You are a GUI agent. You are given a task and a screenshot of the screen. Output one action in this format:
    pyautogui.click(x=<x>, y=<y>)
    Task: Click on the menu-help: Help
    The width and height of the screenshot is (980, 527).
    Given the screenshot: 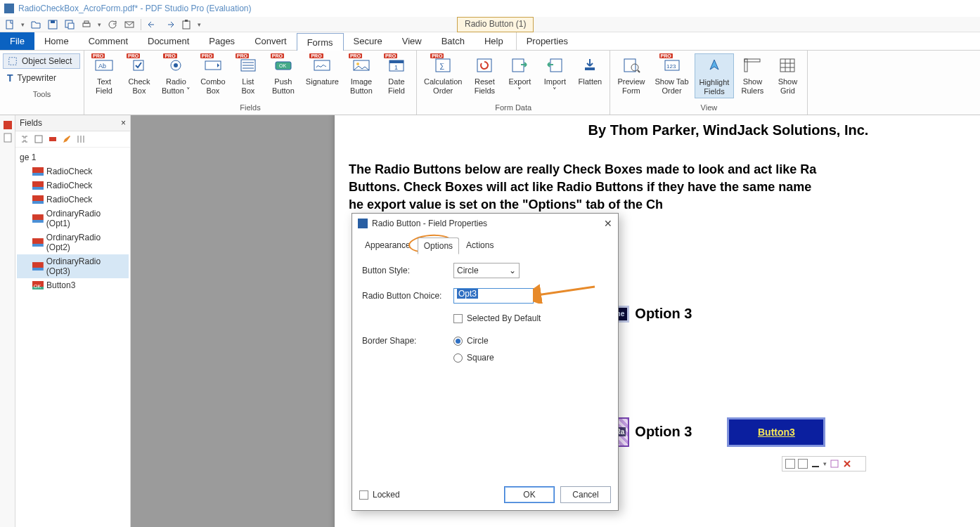 What is the action you would take?
    pyautogui.click(x=494, y=41)
    